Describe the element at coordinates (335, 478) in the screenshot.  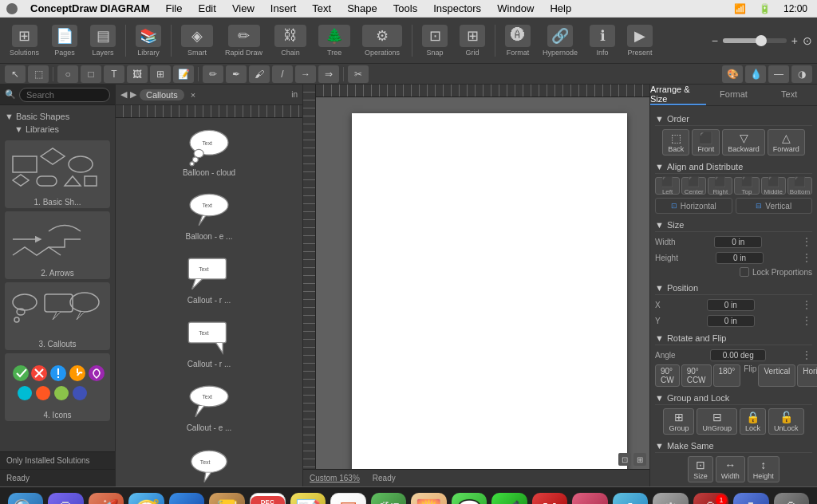
I see `zoom-display: Custom 163%` at that location.